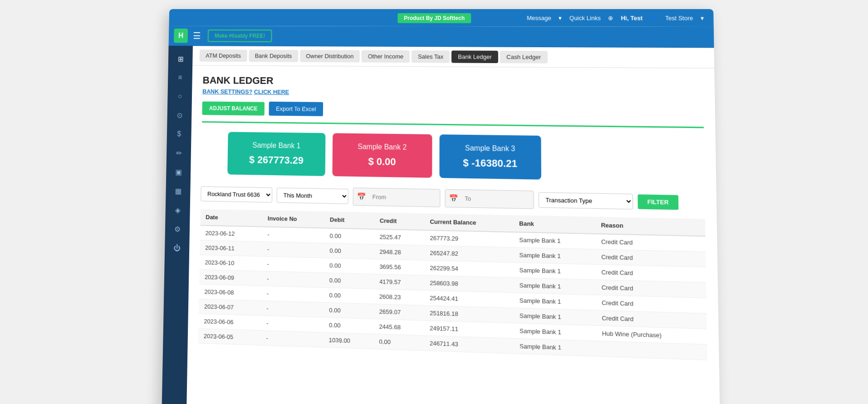 The width and height of the screenshot is (868, 404). What do you see at coordinates (585, 201) in the screenshot?
I see `transaction-type-select: Transaction Type` at bounding box center [585, 201].